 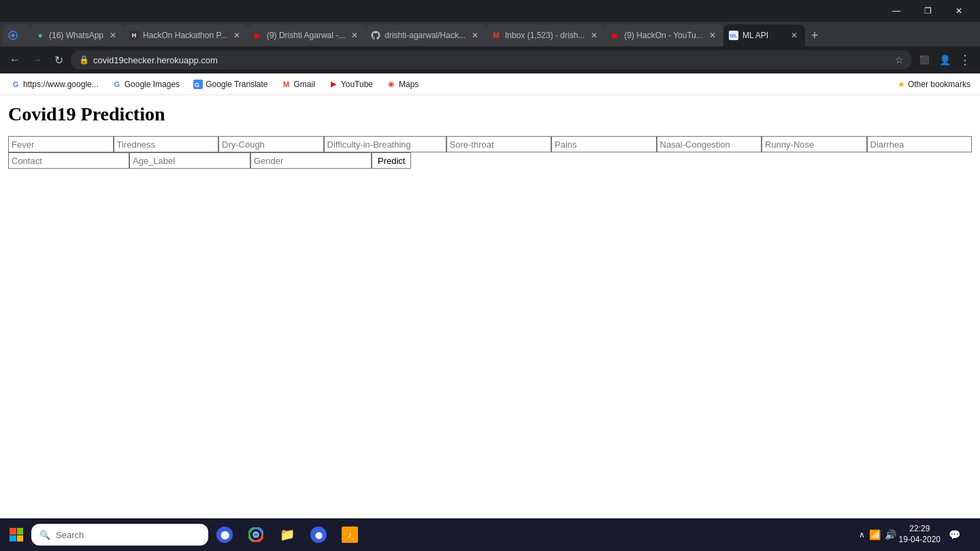 I want to click on volume-icon: 🔊, so click(x=890, y=535).